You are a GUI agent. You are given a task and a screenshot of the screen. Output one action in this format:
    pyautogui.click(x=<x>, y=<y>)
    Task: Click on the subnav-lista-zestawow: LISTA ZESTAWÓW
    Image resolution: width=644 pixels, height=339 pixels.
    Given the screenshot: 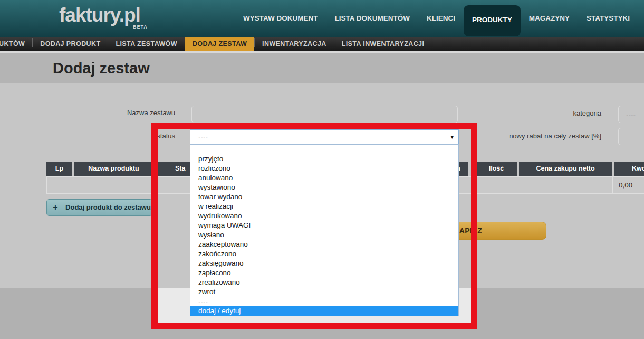 What is the action you would take?
    pyautogui.click(x=146, y=44)
    